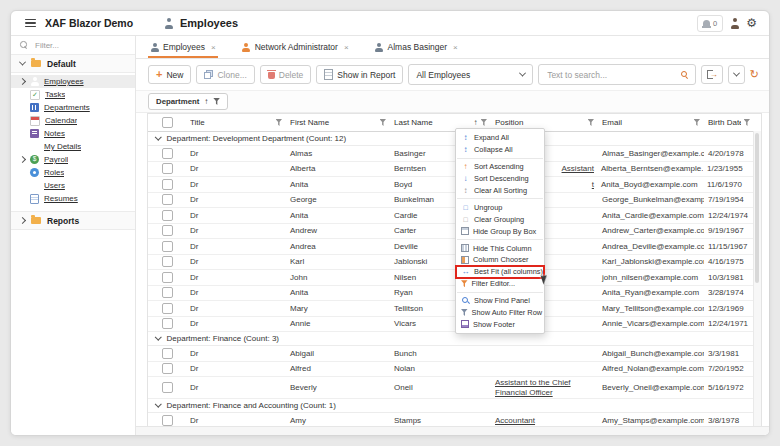 This screenshot has width=780, height=446. I want to click on table-row: Dr Andrew Carter Andrew_Carter@example.c…, so click(451, 232).